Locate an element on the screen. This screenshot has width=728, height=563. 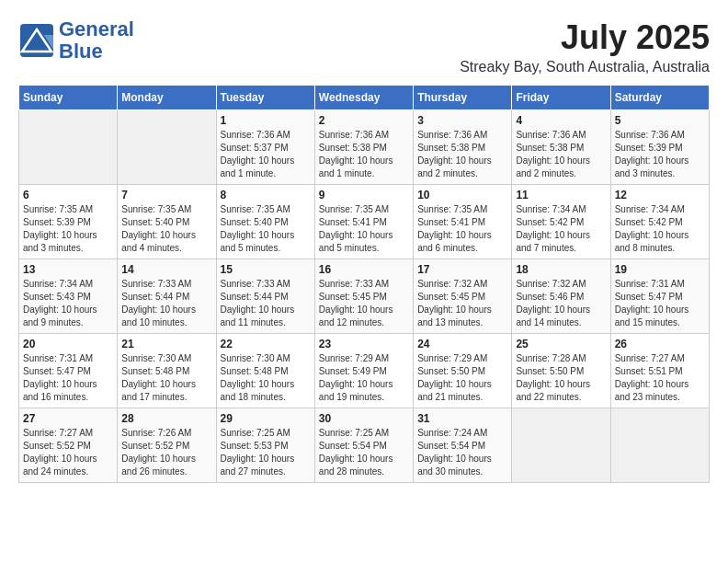
day-info: Sunrise: 7:24 AM Sunset: 5:54 PM Dayligh… is located at coordinates (462, 453).